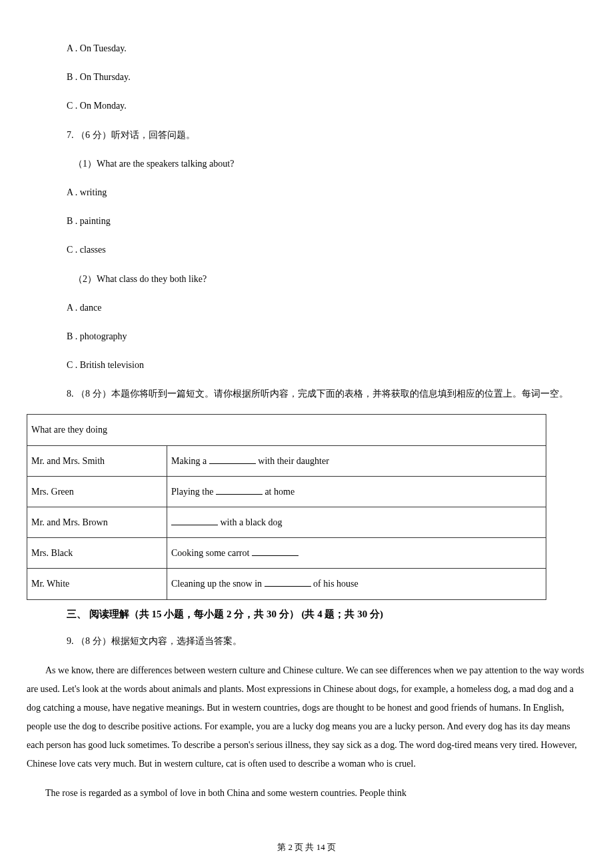  Describe the element at coordinates (279, 492) in the screenshot. I see `cell-text: at home` at that location.